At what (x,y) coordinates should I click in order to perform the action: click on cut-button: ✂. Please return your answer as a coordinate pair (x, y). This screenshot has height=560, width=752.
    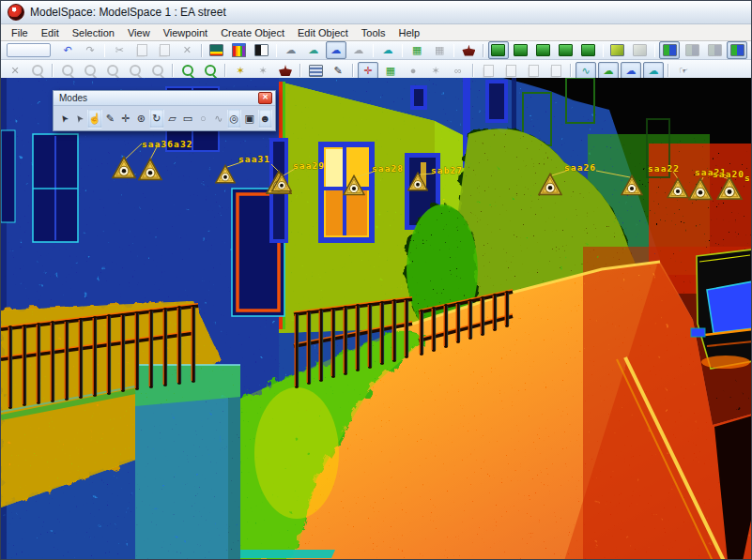
    Looking at the image, I should click on (119, 51).